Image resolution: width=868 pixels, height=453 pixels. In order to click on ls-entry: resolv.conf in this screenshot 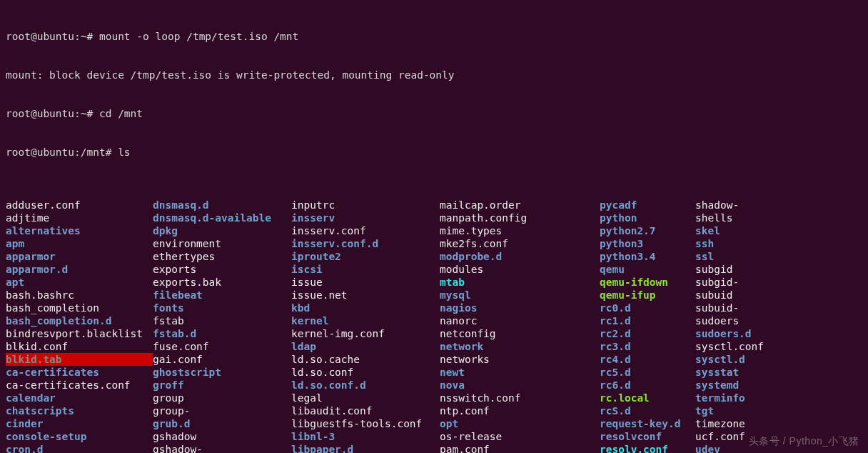, I will do `click(647, 448)`.